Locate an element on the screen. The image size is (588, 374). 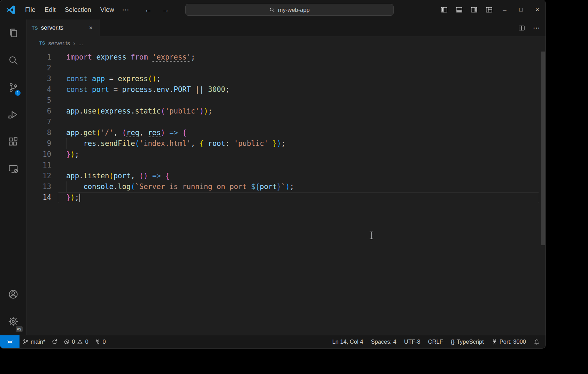
scrollbar-thumb is located at coordinates (543, 148).